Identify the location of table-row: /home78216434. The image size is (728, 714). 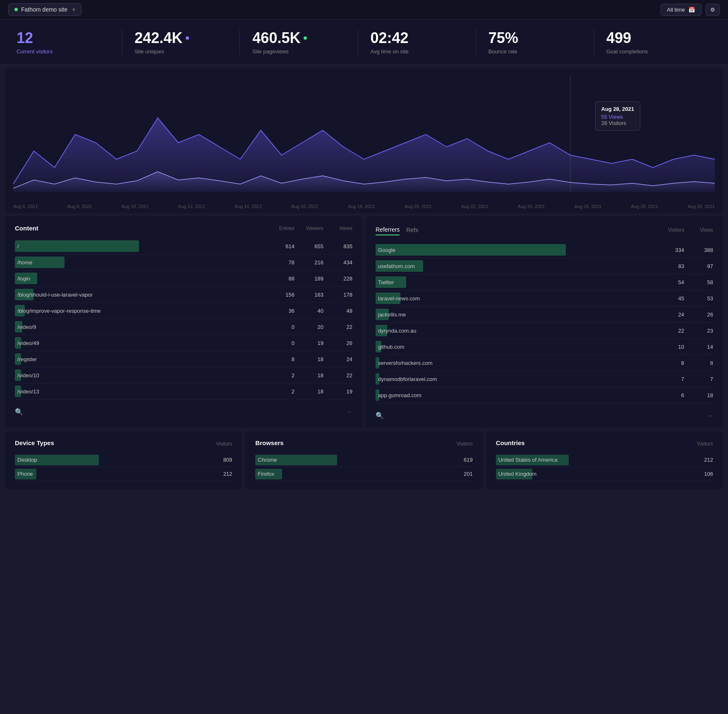
(184, 262).